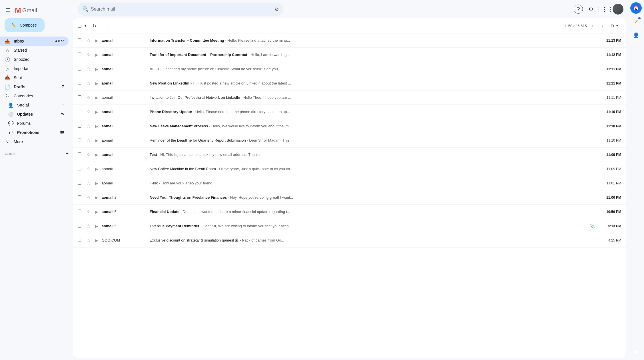  What do you see at coordinates (350, 55) in the screenshot?
I see `email-row: ☆ ▶ aomail Transfer of Important Documen…` at bounding box center [350, 55].